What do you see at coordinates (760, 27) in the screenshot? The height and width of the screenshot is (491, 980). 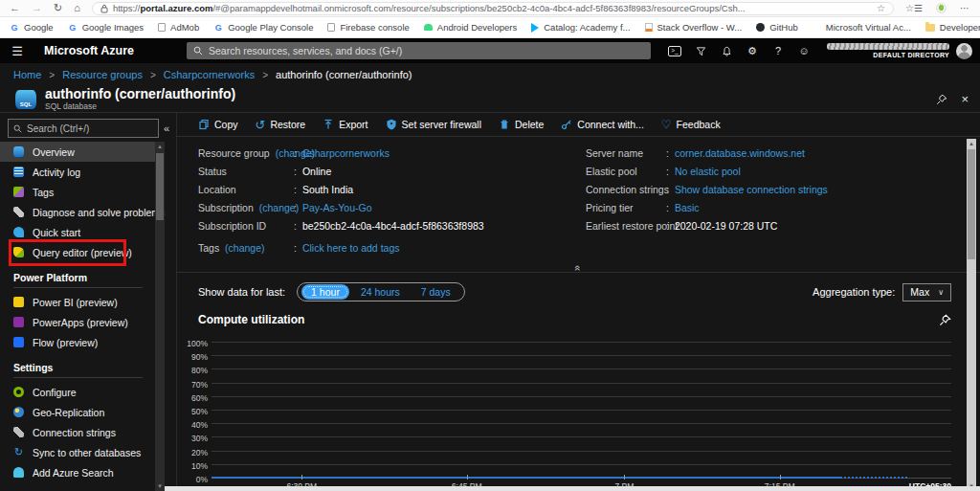 I see `github-icon` at bounding box center [760, 27].